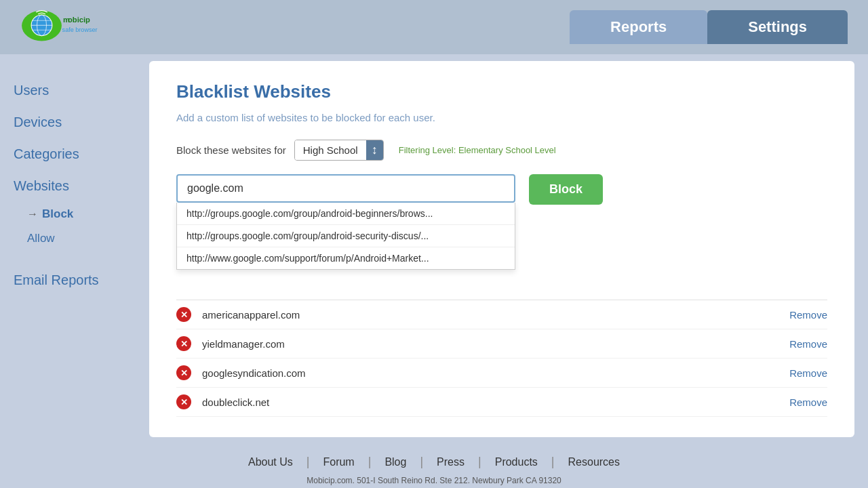 This screenshot has height=488, width=868. I want to click on url-input, so click(346, 188).